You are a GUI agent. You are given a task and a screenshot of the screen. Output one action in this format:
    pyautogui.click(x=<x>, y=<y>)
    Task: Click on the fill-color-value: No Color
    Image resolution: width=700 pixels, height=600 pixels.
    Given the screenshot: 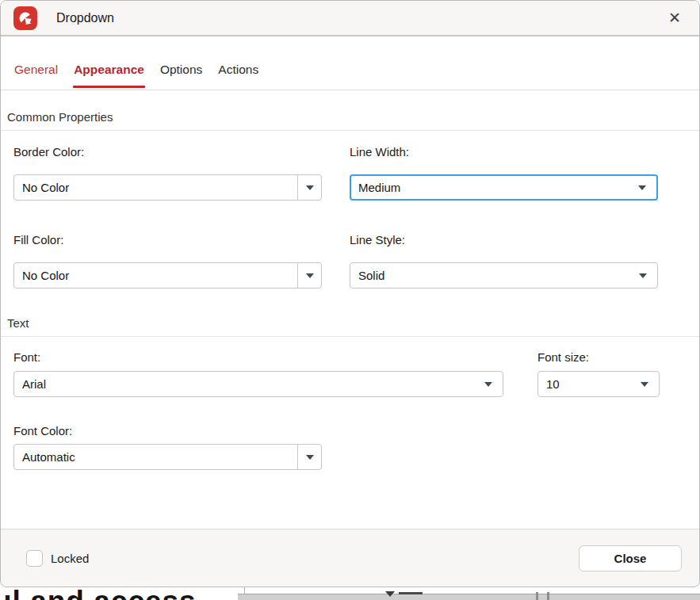 What is the action you would take?
    pyautogui.click(x=155, y=276)
    